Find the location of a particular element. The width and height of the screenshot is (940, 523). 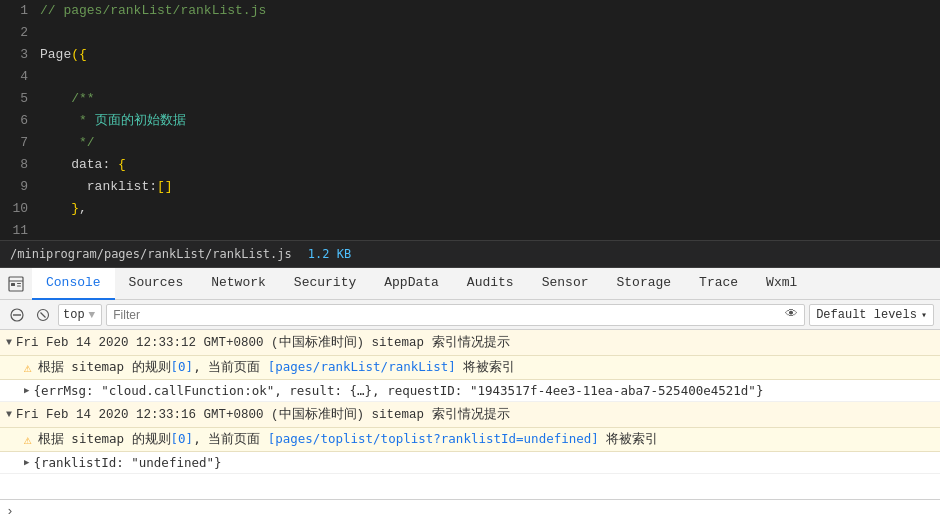

levels-chevron-icon: ▾ is located at coordinates (924, 315).